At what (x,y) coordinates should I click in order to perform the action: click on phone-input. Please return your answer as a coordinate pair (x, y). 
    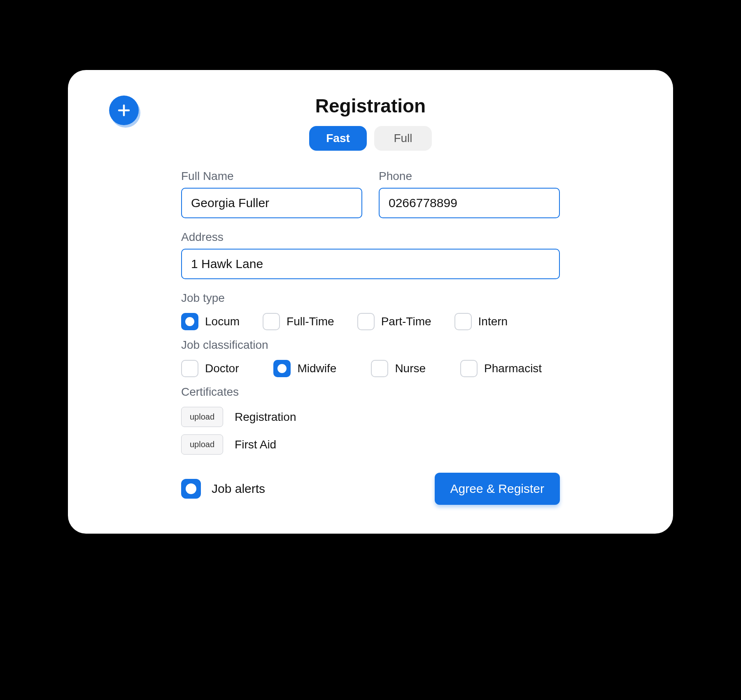
    Looking at the image, I should click on (469, 203).